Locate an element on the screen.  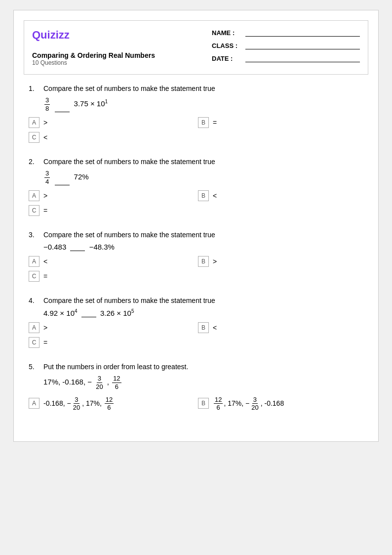
choice-label-B: B is located at coordinates (203, 123).